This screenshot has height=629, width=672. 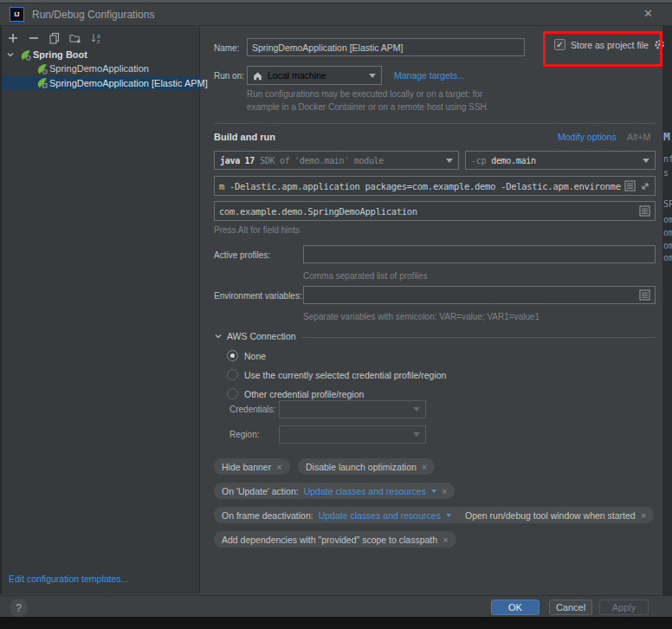 What do you see at coordinates (75, 38) in the screenshot?
I see `new-folder-icon` at bounding box center [75, 38].